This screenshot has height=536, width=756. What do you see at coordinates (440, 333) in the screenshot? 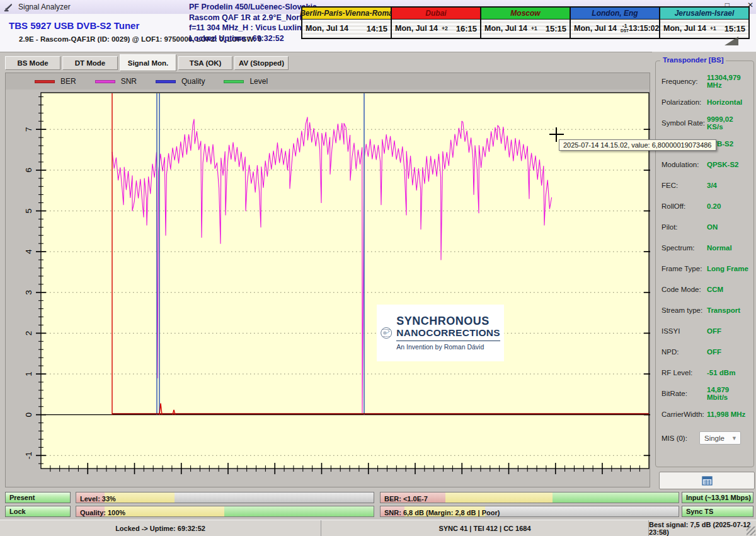
I see `brand-logo: AN INVENTION BY ROMAN DÁVID SYNCHRONOUS …` at bounding box center [440, 333].